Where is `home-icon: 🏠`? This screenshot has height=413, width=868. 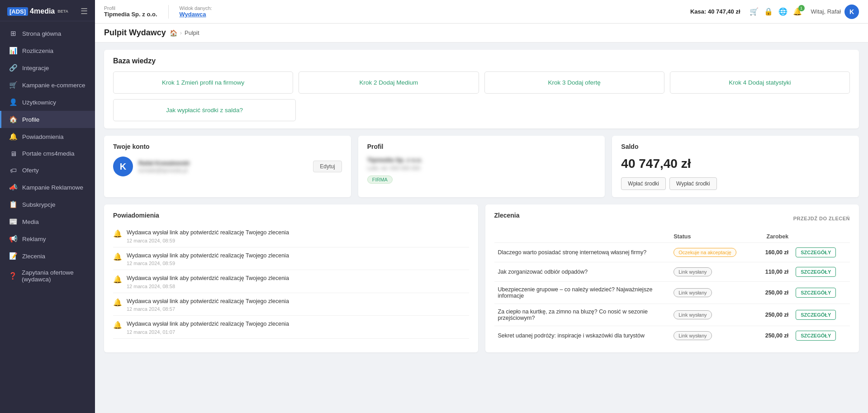
home-icon: 🏠 is located at coordinates (174, 33).